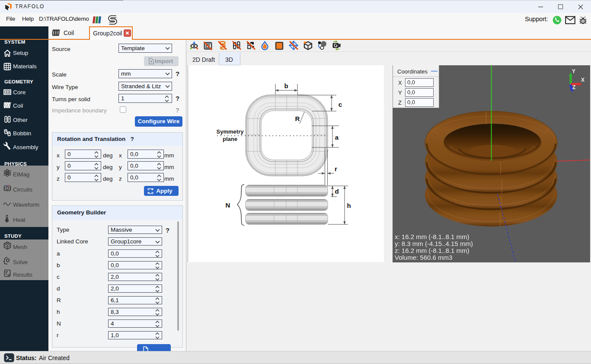 This screenshot has width=591, height=364. I want to click on svg-text: R, so click(297, 118).